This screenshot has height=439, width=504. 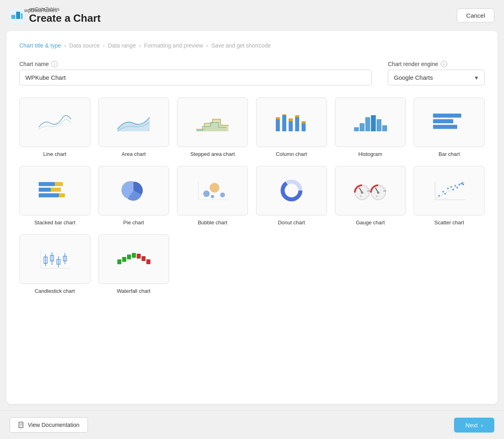 What do you see at coordinates (55, 191) in the screenshot?
I see `stacked-bar-chart-icon` at bounding box center [55, 191].